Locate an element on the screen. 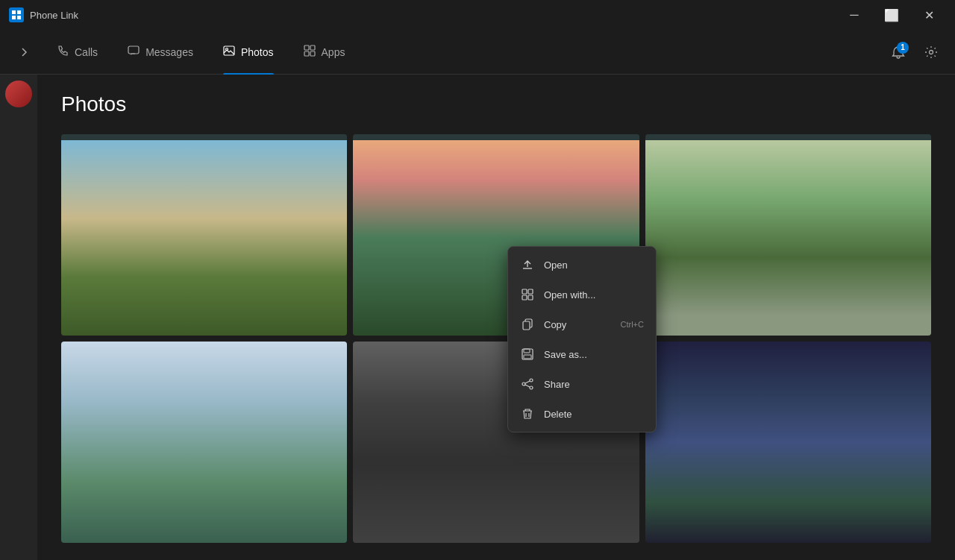 This screenshot has width=955, height=560. notification-badge: 1 is located at coordinates (903, 48).